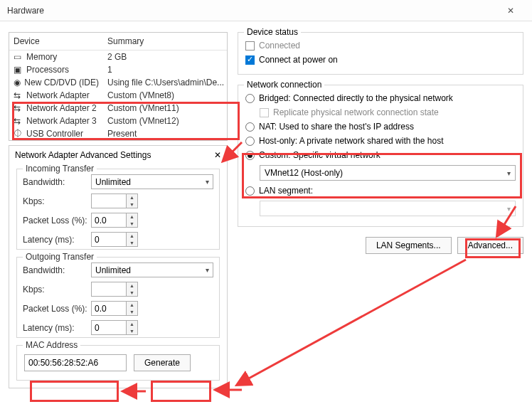  What do you see at coordinates (118, 41) in the screenshot?
I see `device-table-header: Device Summary` at bounding box center [118, 41].